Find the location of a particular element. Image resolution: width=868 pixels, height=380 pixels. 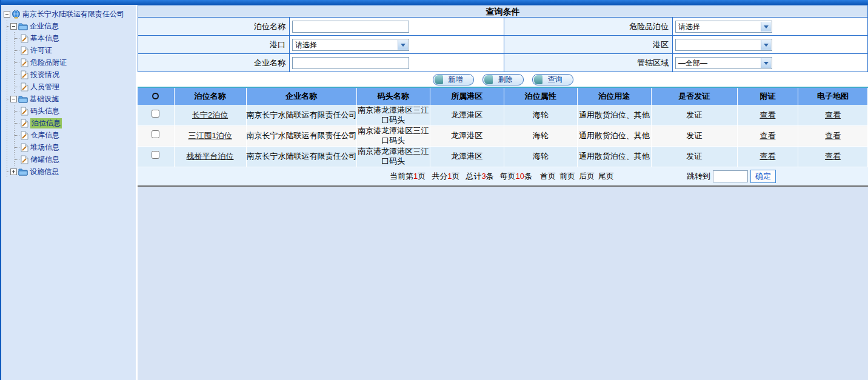

delete-button: 删除 is located at coordinates (503, 80).